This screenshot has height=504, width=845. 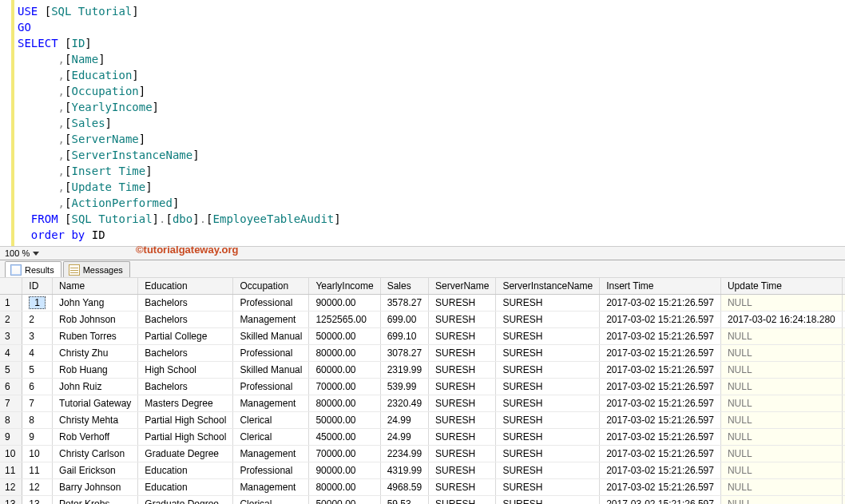 What do you see at coordinates (185, 286) in the screenshot?
I see `column-header: Education` at bounding box center [185, 286].